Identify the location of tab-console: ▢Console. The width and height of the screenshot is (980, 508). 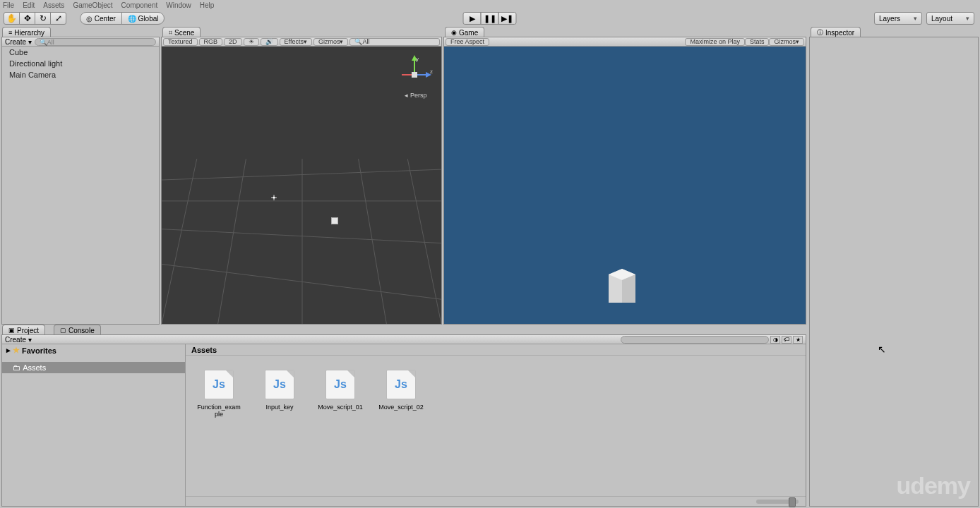
(78, 330).